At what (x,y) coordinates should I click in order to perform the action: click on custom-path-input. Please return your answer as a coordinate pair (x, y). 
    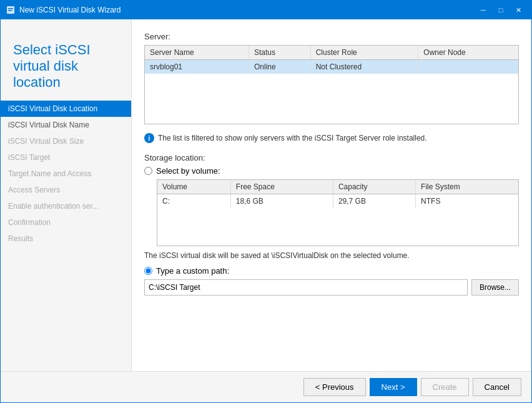
    Looking at the image, I should click on (306, 287).